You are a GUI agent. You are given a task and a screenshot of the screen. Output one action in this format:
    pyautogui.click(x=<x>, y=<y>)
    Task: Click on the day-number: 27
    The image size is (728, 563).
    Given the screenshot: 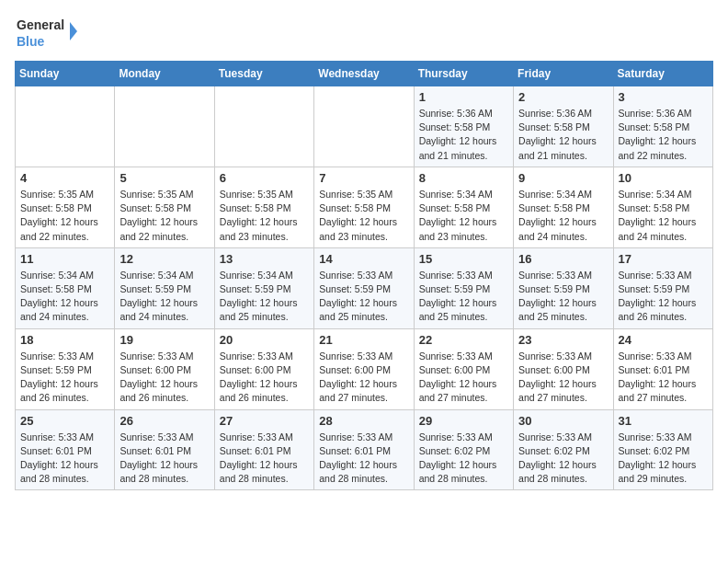 What is the action you would take?
    pyautogui.click(x=265, y=421)
    